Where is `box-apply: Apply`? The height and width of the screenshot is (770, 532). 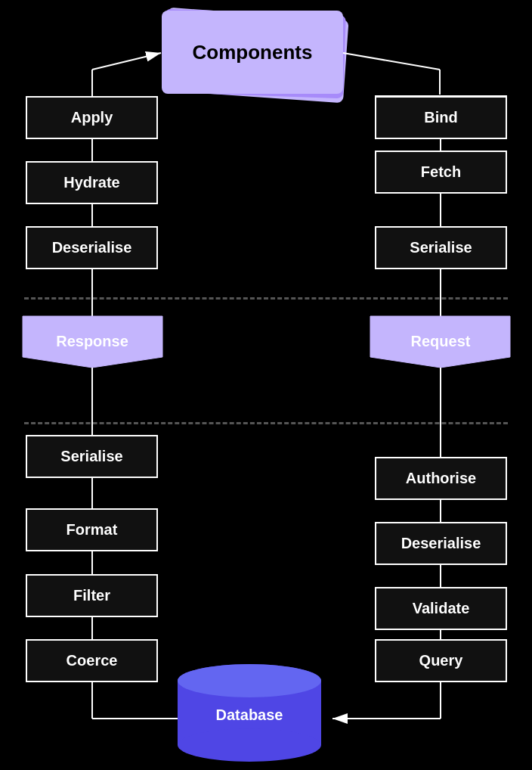 box-apply: Apply is located at coordinates (92, 118).